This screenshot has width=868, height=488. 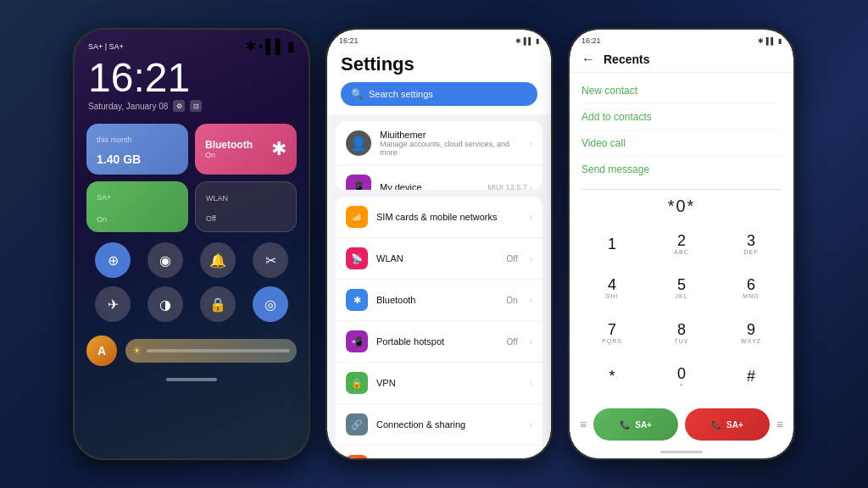 I want to click on device-icon-glyph: 📱, so click(x=359, y=186).